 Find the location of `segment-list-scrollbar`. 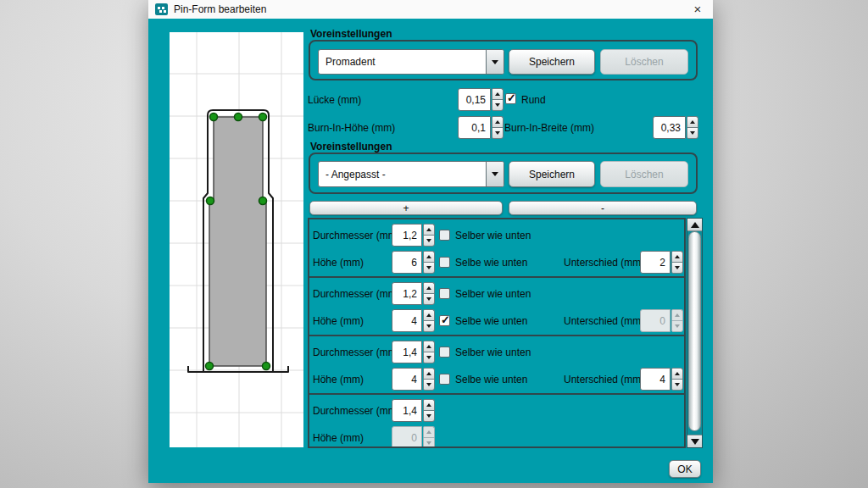

segment-list-scrollbar is located at coordinates (695, 333).